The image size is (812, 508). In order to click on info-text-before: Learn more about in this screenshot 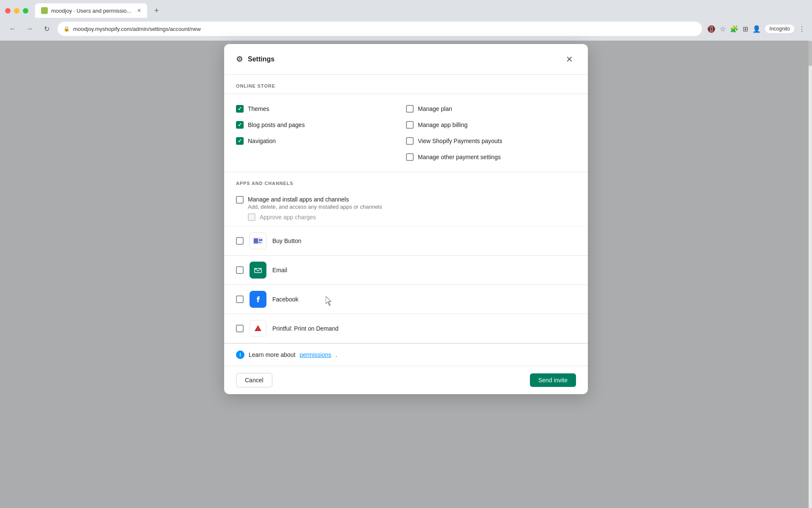, I will do `click(272, 355)`.